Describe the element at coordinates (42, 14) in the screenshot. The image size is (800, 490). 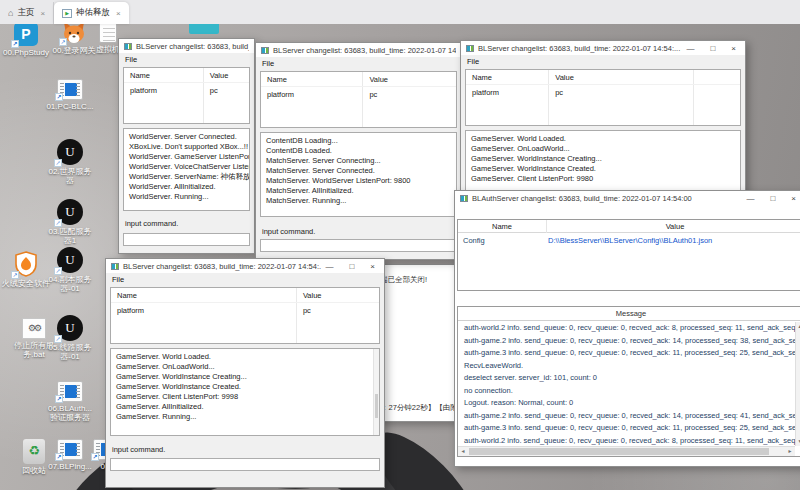
I see `tab-home-close-icon: ×` at that location.